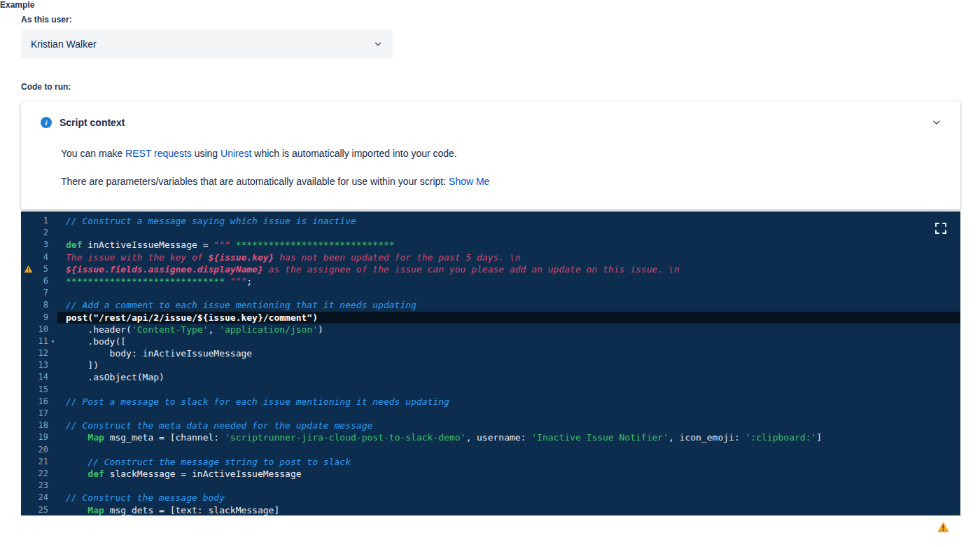 The height and width of the screenshot is (547, 980). What do you see at coordinates (491, 366) in the screenshot?
I see `code-line: 13 ])` at bounding box center [491, 366].